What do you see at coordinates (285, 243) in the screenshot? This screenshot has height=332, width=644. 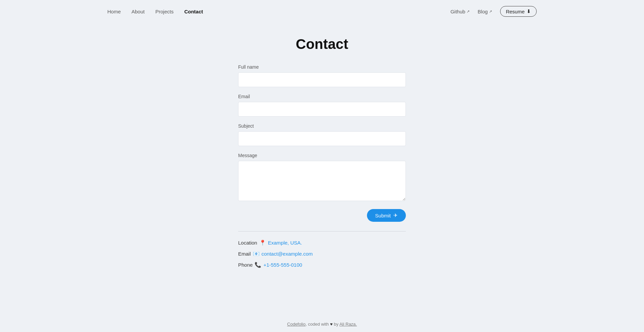 I see `location-value: Example, USA.` at bounding box center [285, 243].